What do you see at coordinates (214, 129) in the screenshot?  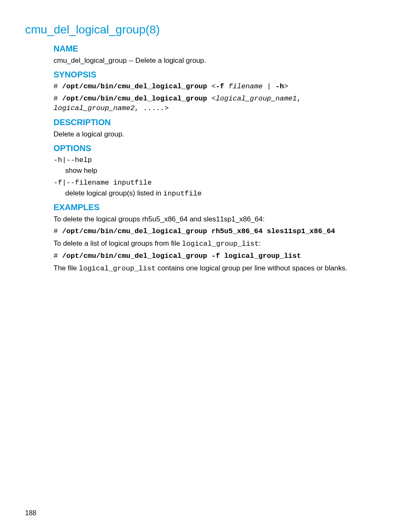 I see `section-description: DESCRIPTION Delete a logical group.` at bounding box center [214, 129].